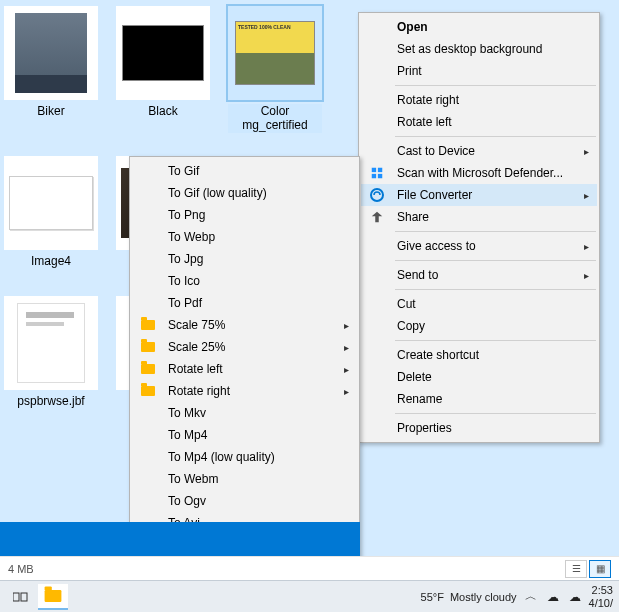 The width and height of the screenshot is (619, 612). What do you see at coordinates (600, 569) in the screenshot?
I see `view-thumbnails-button: ▦` at bounding box center [600, 569].